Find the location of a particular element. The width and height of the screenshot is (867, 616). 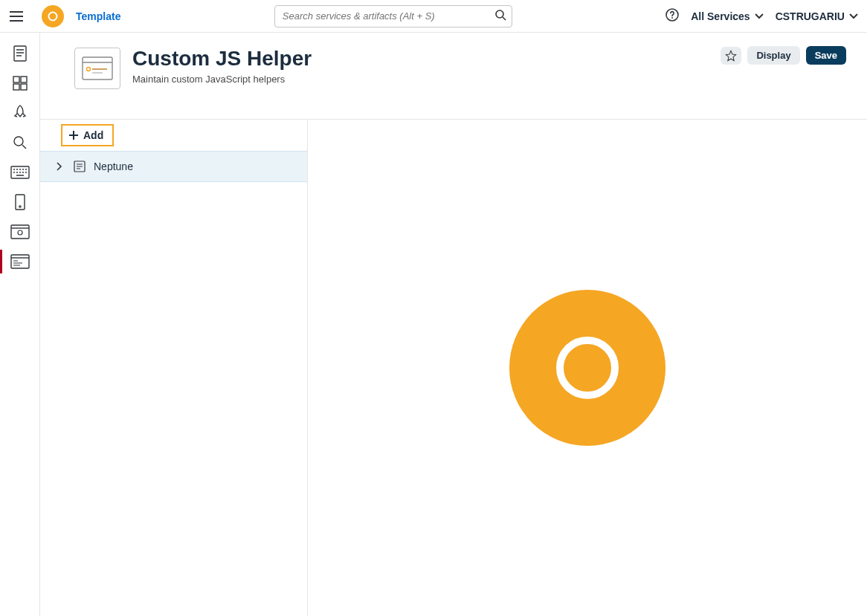

search-input is located at coordinates (393, 16).